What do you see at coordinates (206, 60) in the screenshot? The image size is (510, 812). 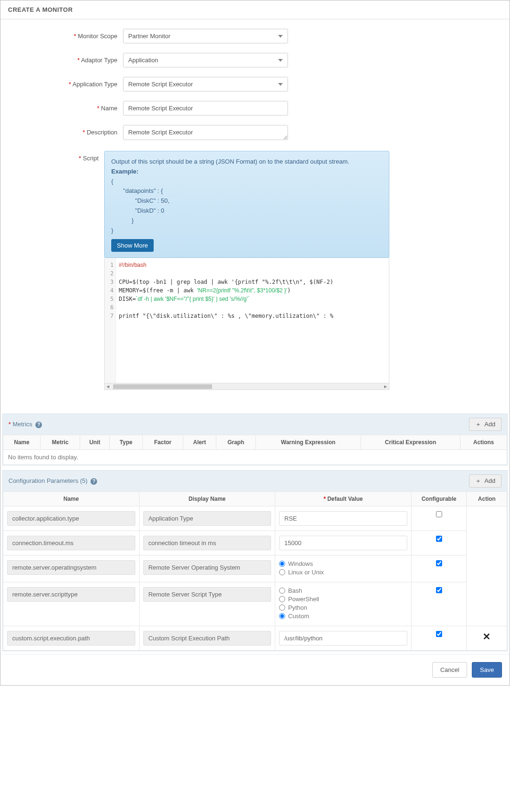 I see `adaptor-type-select: Application` at bounding box center [206, 60].